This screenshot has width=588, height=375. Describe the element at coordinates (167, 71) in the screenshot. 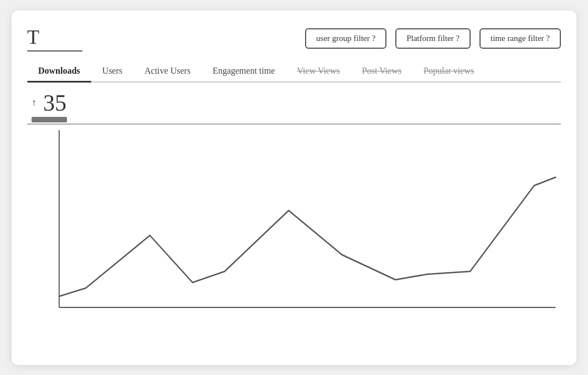

I see `tab-active-users: Active Users` at that location.